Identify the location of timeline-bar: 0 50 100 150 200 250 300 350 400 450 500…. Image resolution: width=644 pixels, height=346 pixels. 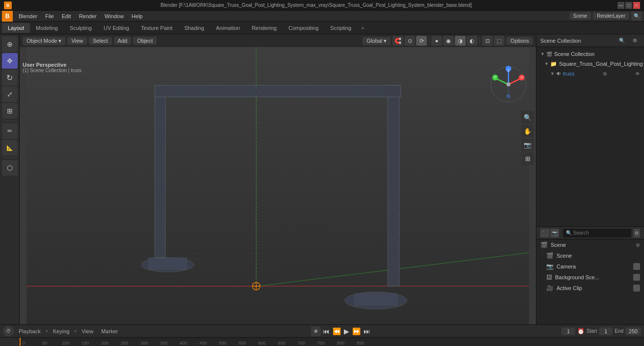
(322, 342).